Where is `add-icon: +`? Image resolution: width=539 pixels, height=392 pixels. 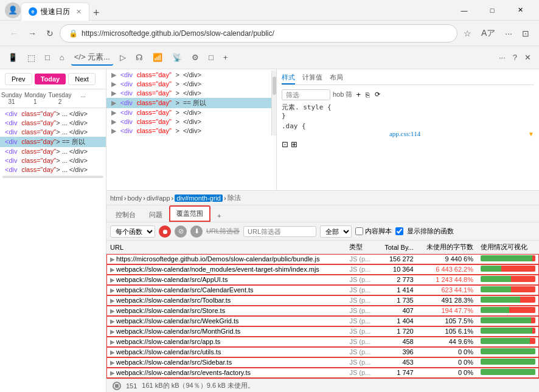
add-icon: + is located at coordinates (226, 57).